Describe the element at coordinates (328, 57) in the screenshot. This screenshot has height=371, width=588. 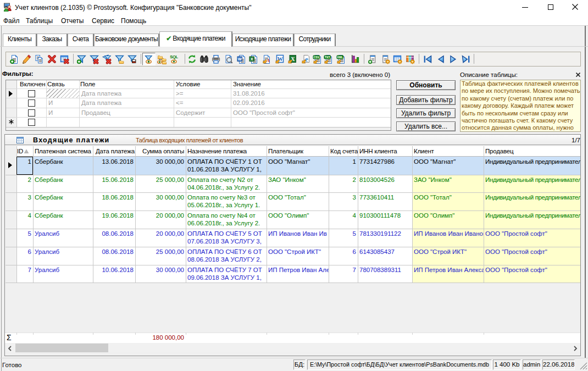
I see `svg-text: TXT` at that location.